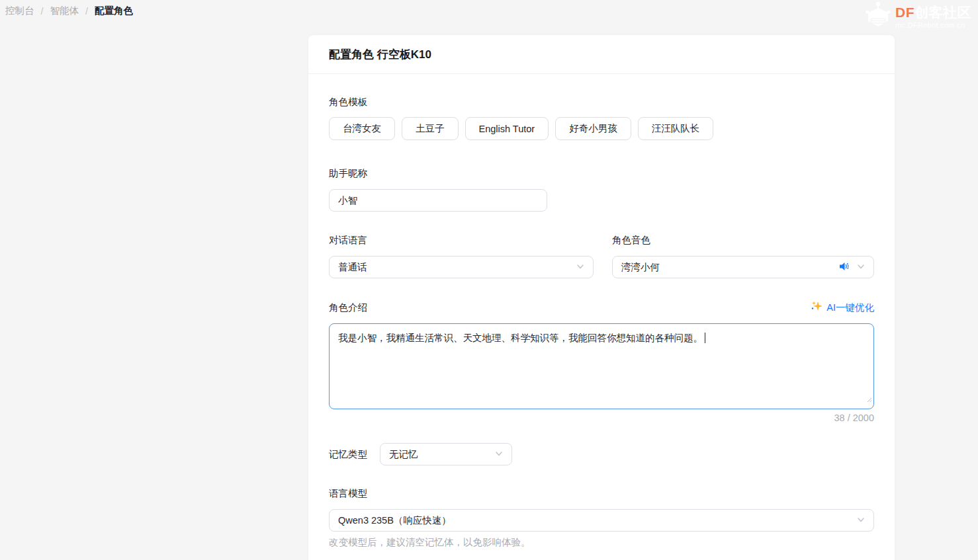 Image resolution: width=978 pixels, height=560 pixels. What do you see at coordinates (601, 362) in the screenshot?
I see `section-role-intro: 角色介绍 AI一键优化 我是小智，我精通生活常识、天文地理、科` at bounding box center [601, 362].